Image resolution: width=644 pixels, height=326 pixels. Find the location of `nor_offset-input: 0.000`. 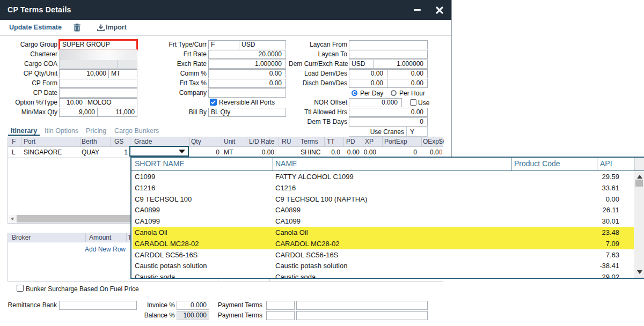

nor_offset-input: 0.000 is located at coordinates (376, 103).